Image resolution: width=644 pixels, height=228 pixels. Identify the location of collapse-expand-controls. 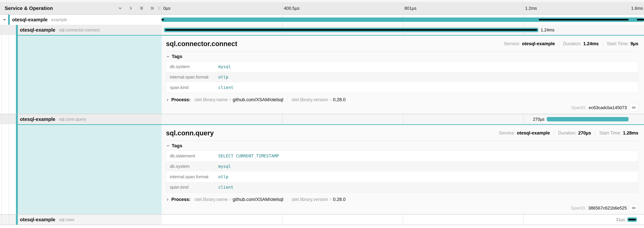
(136, 8).